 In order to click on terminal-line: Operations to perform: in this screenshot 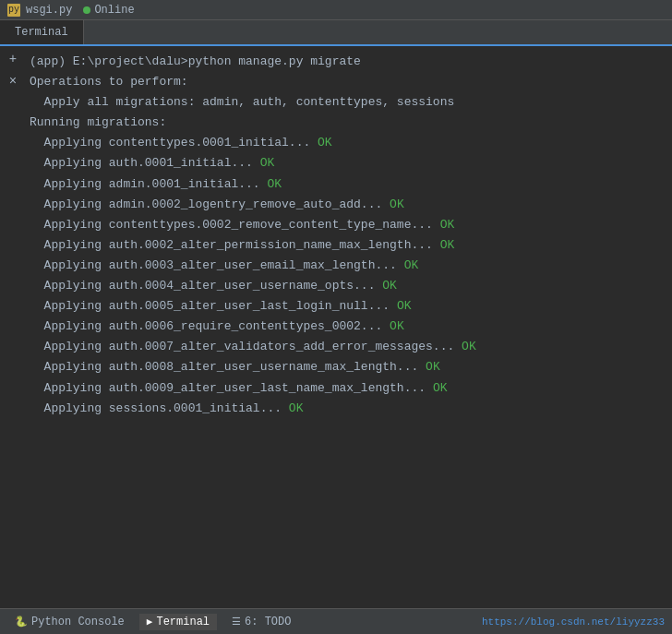, I will do `click(349, 82)`.